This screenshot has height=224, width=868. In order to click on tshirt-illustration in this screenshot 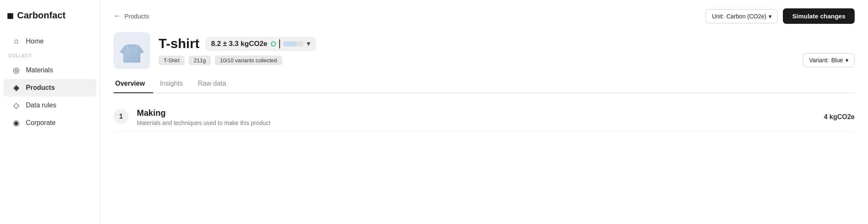, I will do `click(132, 51)`.